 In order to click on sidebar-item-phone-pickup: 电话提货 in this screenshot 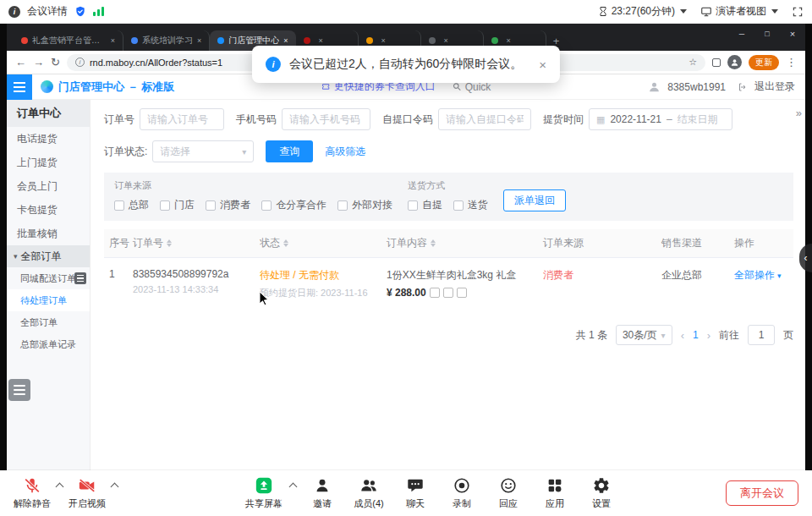, I will do `click(48, 139)`.